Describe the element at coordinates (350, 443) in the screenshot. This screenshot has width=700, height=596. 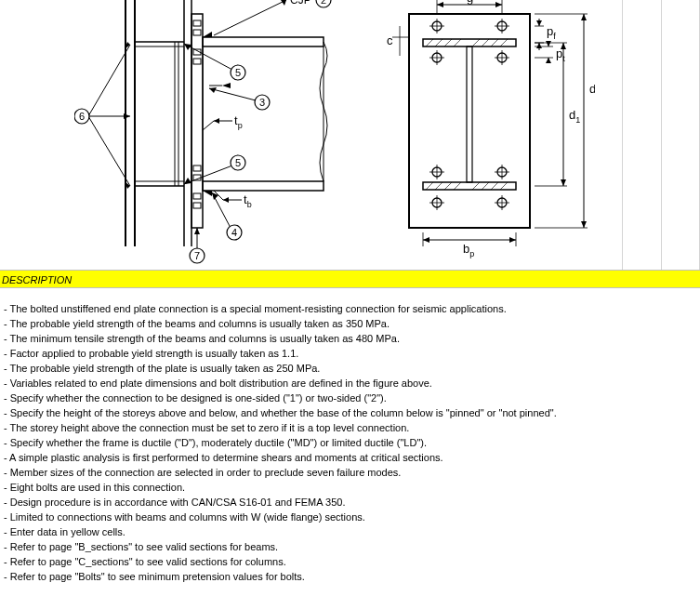
I see `desc-line: - Specify whether the frame is ductile (…` at that location.